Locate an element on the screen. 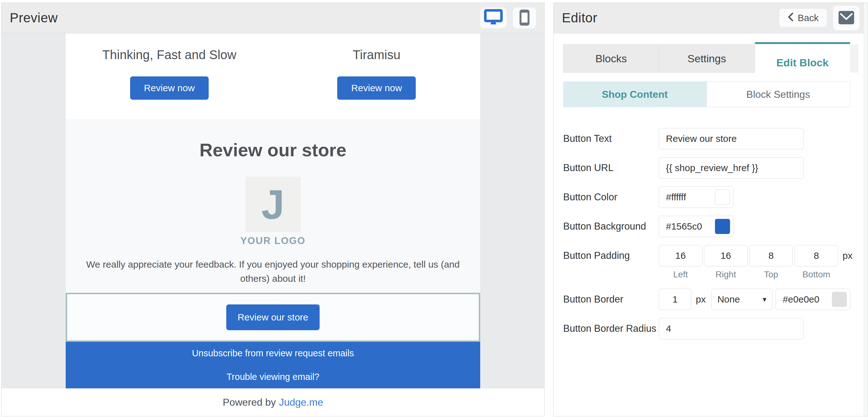 This screenshot has height=417, width=868. button-color-swatch is located at coordinates (722, 197).